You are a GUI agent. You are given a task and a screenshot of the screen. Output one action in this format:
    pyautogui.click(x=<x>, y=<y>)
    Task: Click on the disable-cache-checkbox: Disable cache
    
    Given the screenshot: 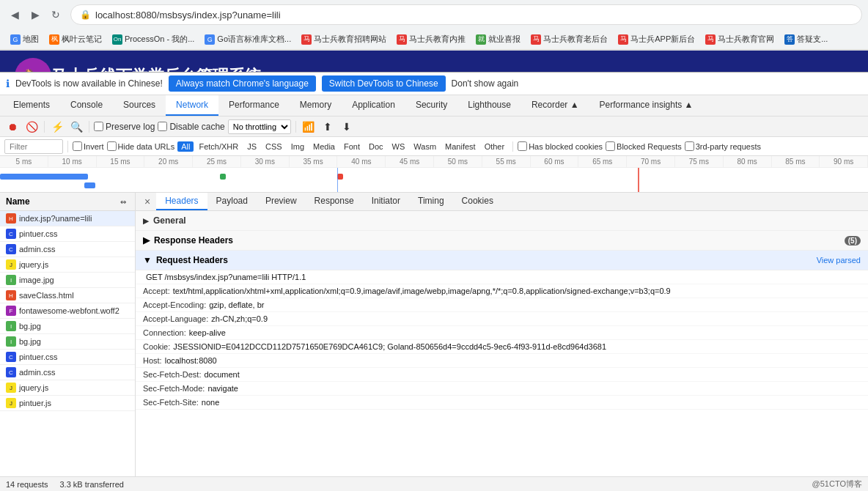 What is the action you would take?
    pyautogui.click(x=191, y=127)
    